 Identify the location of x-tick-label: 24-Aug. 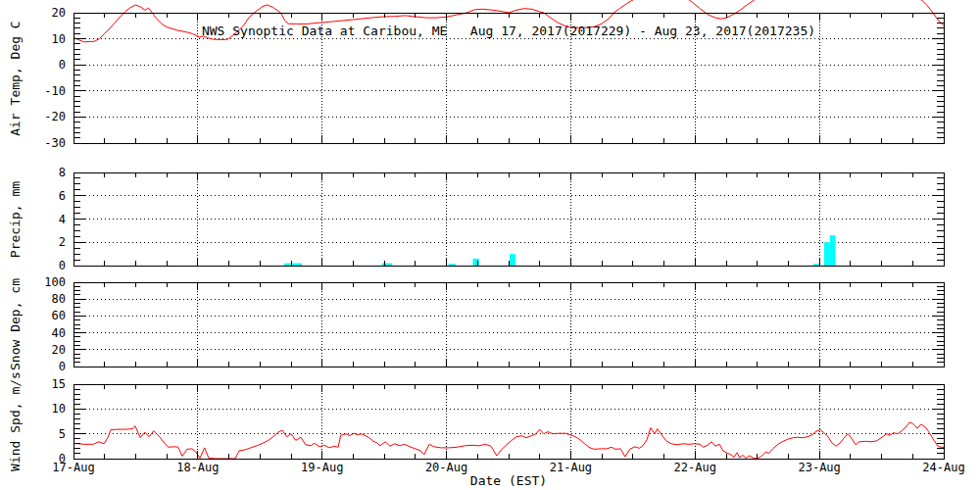
(943, 467).